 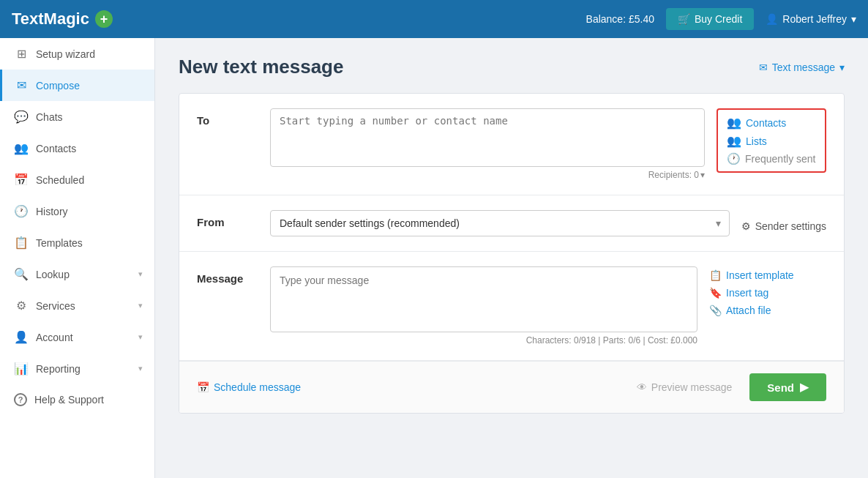 What do you see at coordinates (548, 223) in the screenshot?
I see `from-controls: Default sender settings (recommended) ▾ …` at bounding box center [548, 223].